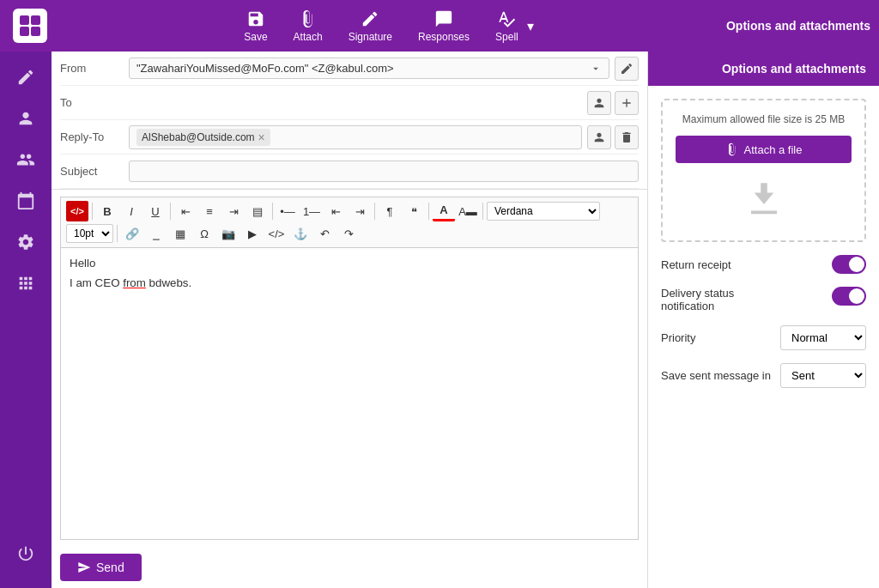  I want to click on save-button: Save, so click(256, 26).